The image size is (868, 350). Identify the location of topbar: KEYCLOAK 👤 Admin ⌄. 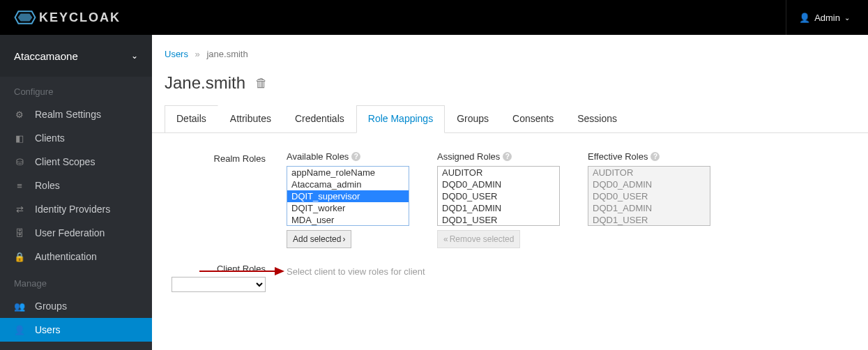
(434, 17).